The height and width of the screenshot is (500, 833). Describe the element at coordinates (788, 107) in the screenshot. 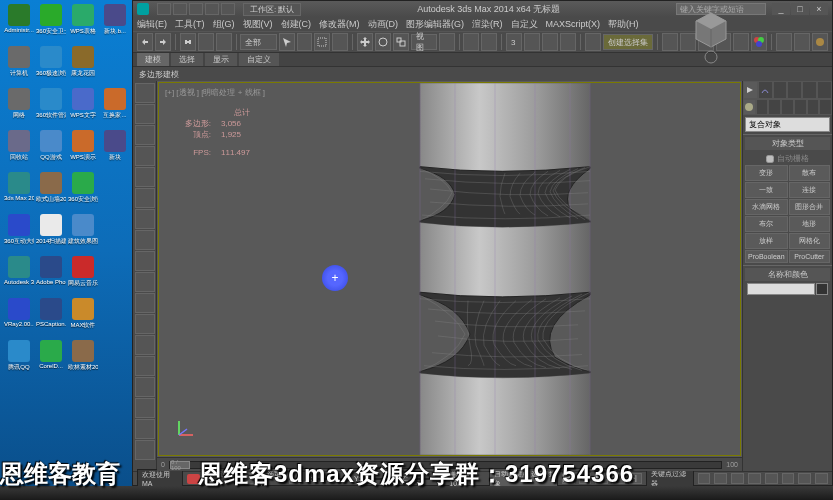

I see `cameras-button` at that location.